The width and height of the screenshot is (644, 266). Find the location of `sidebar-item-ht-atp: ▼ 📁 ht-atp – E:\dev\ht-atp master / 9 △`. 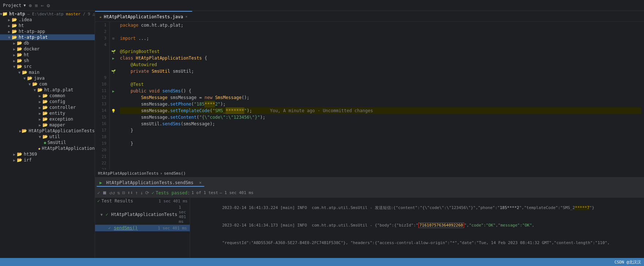

sidebar-item-ht-atp: ▼ 📁 ht-atp – E:\dev\ht-atp master / 9 △ is located at coordinates (48, 14).